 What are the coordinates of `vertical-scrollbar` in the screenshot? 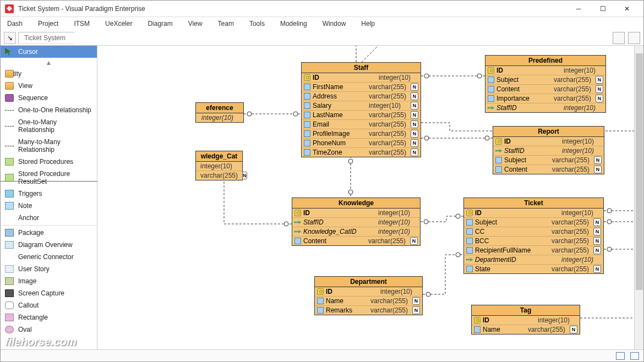 It's located at (638, 198).